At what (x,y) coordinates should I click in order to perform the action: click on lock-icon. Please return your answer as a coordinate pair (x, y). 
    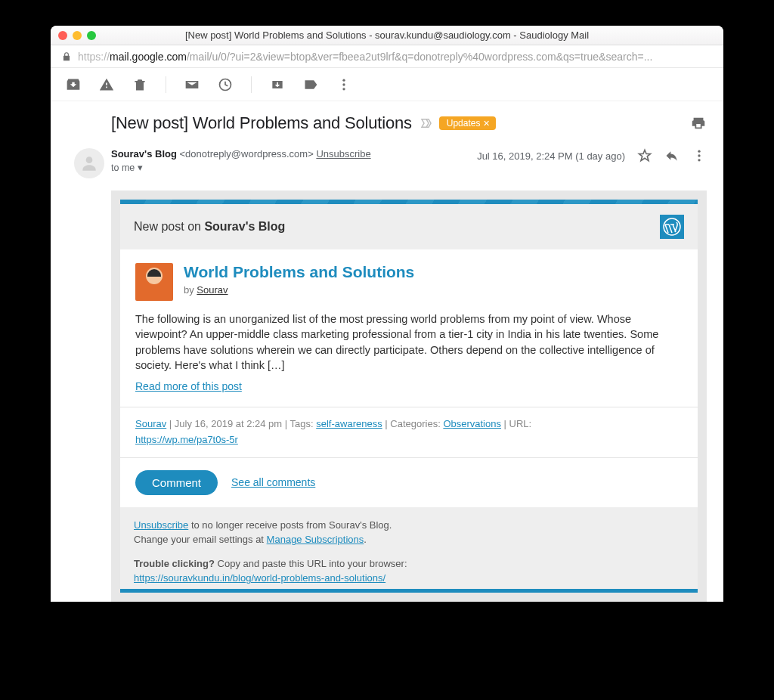
    Looking at the image, I should click on (67, 57).